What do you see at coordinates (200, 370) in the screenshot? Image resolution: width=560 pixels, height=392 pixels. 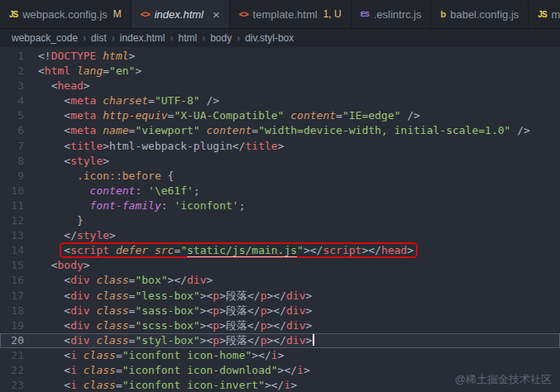 I see `code-token: "iconfont icon-download"` at bounding box center [200, 370].